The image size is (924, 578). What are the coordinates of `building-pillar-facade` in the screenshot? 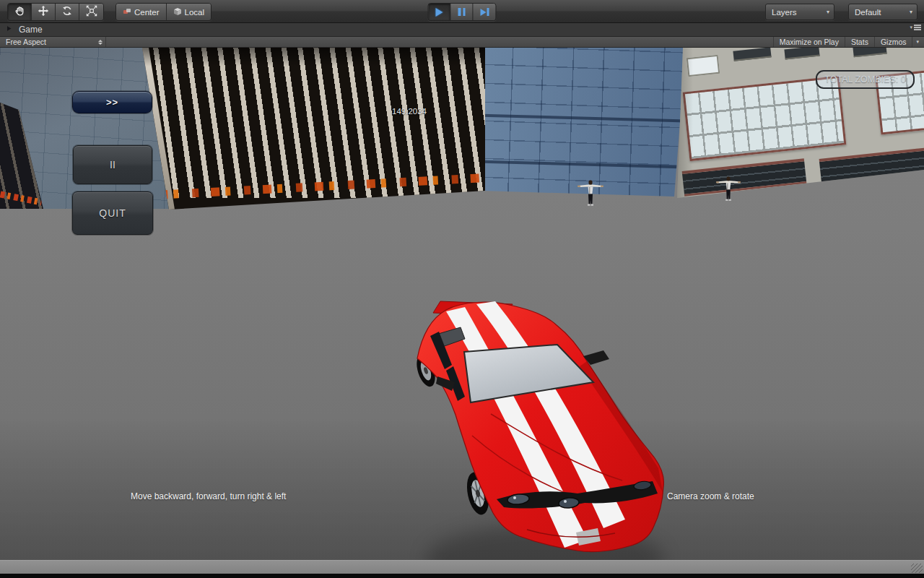 It's located at (300, 129).